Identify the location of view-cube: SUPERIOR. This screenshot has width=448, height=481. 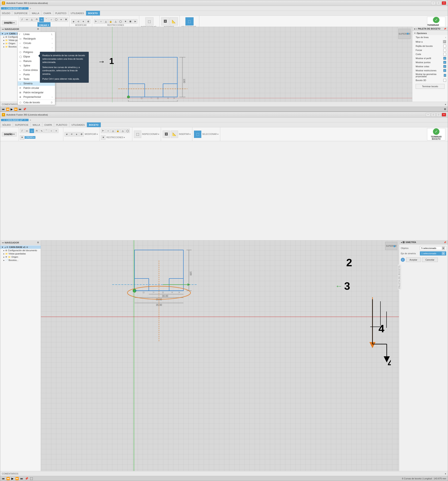
(404, 35).